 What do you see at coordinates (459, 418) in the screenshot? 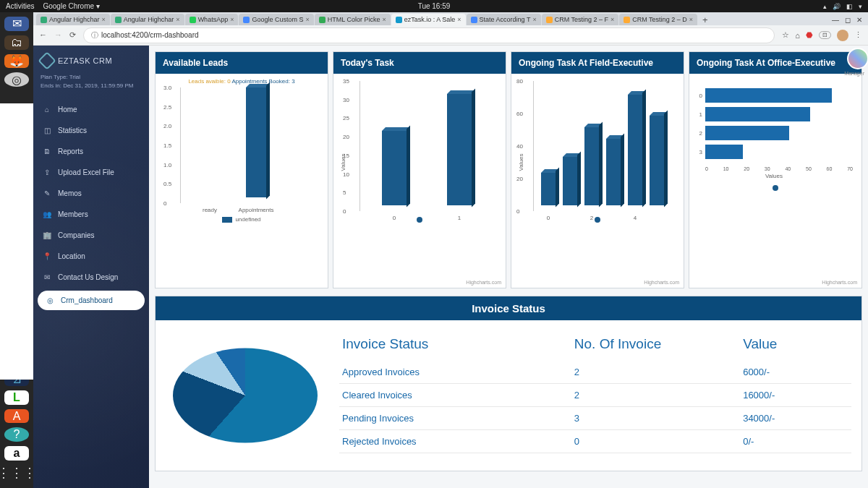
I see `cell-status: Pending Invoices` at bounding box center [459, 418].